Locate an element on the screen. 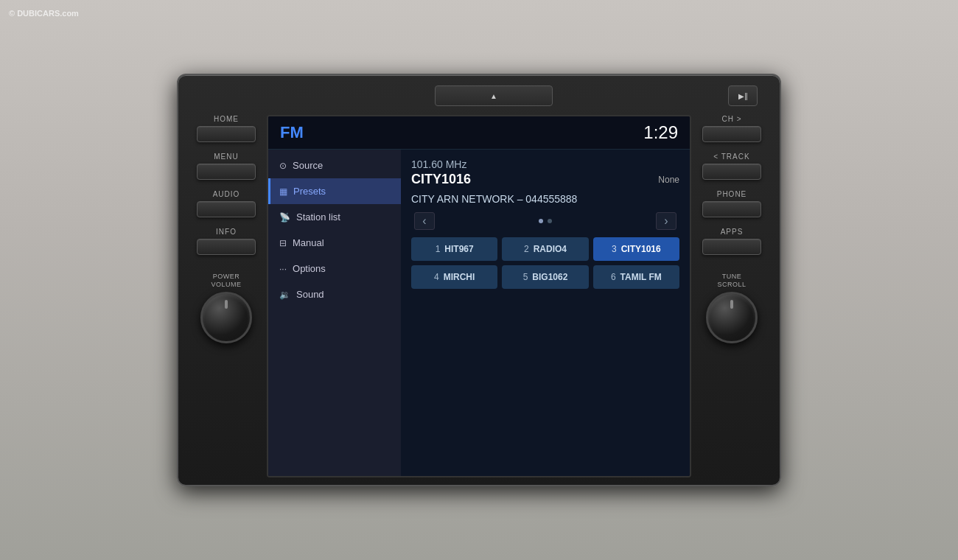 Image resolution: width=958 pixels, height=560 pixels. ch-label: CH > is located at coordinates (731, 119).